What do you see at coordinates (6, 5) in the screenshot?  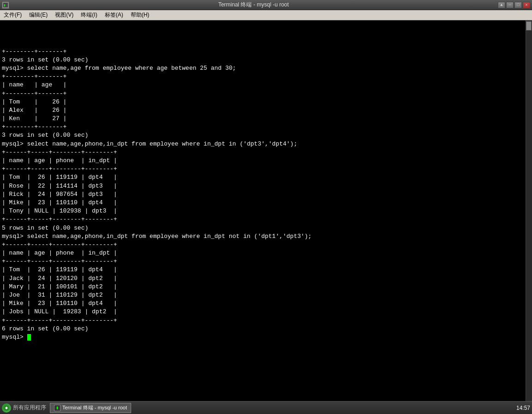 I see `title-bar-app-icon: ▮` at bounding box center [6, 5].